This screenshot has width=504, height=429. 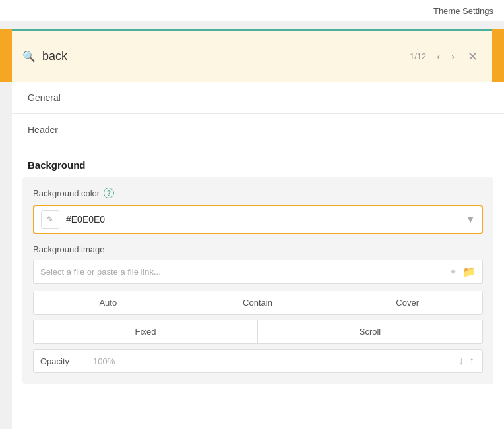 What do you see at coordinates (453, 272) in the screenshot?
I see `clear-file-button: ✦` at bounding box center [453, 272].